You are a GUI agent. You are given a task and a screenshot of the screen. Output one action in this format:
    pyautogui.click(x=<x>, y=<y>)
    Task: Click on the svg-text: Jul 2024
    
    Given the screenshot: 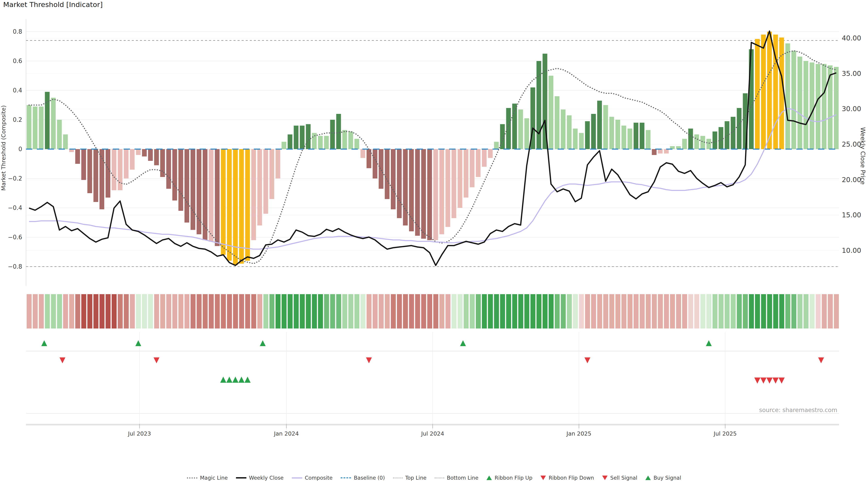 What is the action you would take?
    pyautogui.click(x=432, y=434)
    